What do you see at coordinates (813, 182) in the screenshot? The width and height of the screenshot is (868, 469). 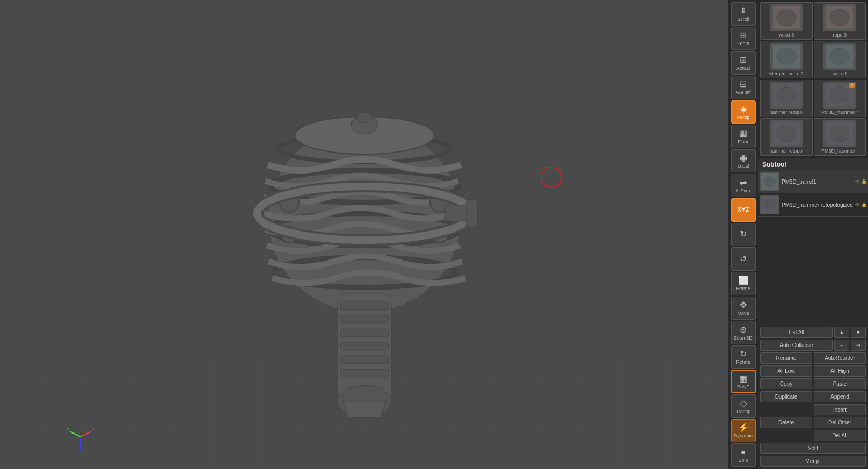 I see `subtool-item-pm3d-barrel1: PM3D_barrel1 👁 🔒 ○ ▽` at bounding box center [813, 182].